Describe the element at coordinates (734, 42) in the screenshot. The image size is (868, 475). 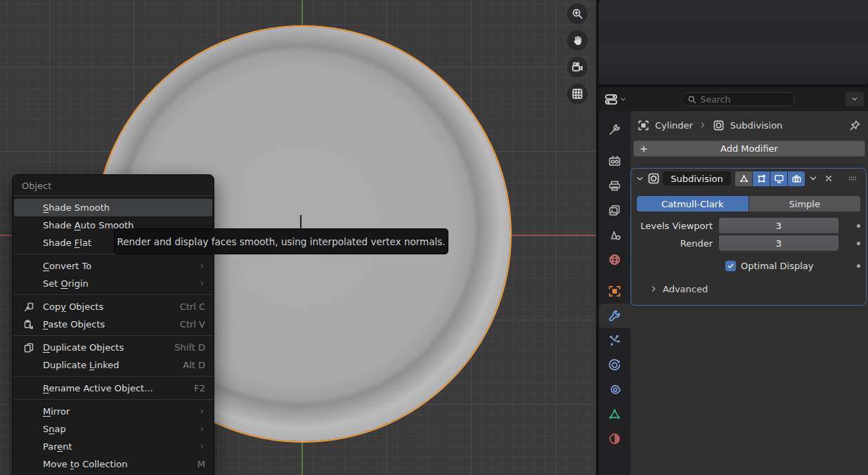
I see `outliner-panel` at that location.